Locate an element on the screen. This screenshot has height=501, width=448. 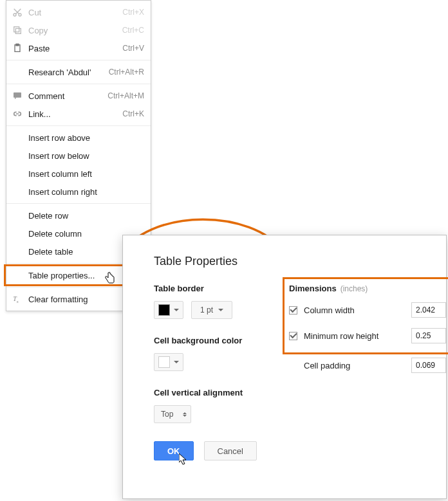
menu-item-delete-row: Delete row is located at coordinates (79, 215).